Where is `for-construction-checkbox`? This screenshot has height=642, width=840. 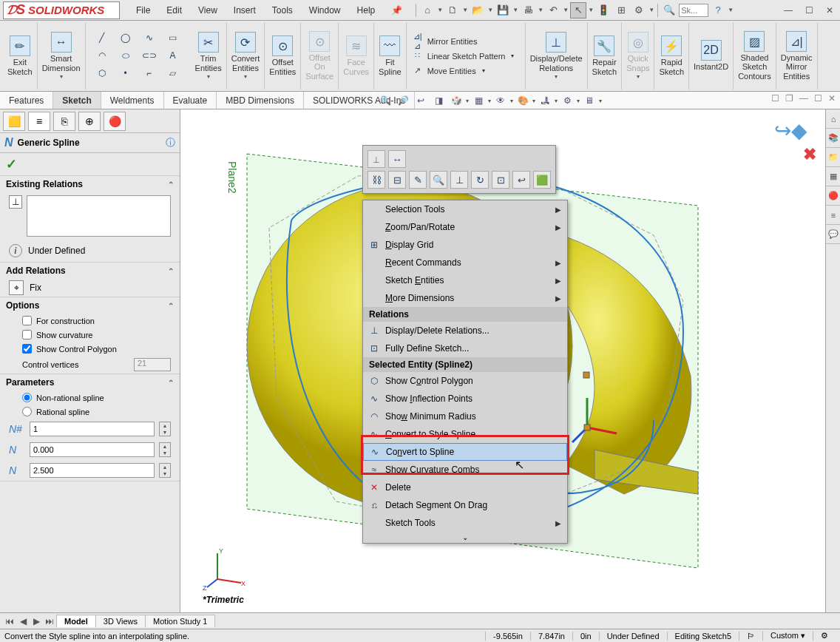 for-construction-checkbox is located at coordinates (27, 321).